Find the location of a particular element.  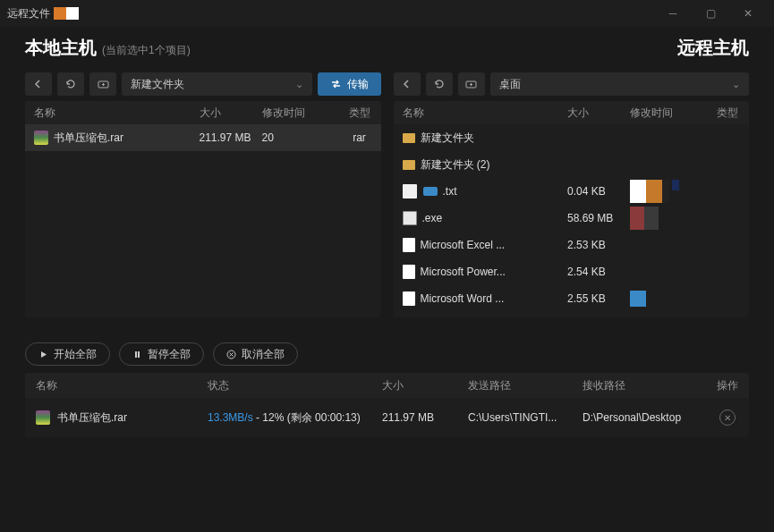

file-size: 2.53 KB is located at coordinates (599, 245).